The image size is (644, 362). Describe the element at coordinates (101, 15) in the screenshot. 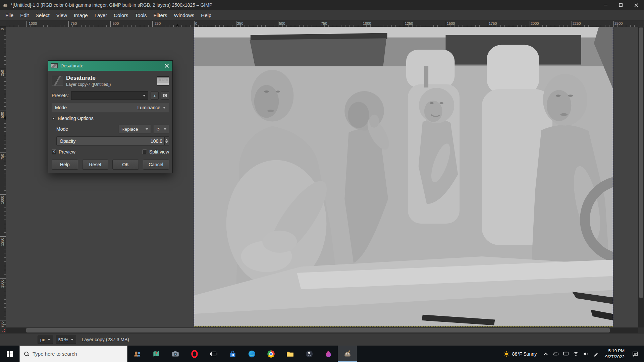

I see `menu-item-layer: Layer` at that location.